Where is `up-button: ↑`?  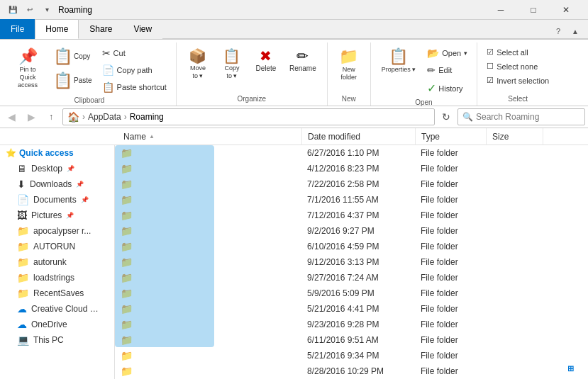
up-button: ↑ is located at coordinates (51, 117).